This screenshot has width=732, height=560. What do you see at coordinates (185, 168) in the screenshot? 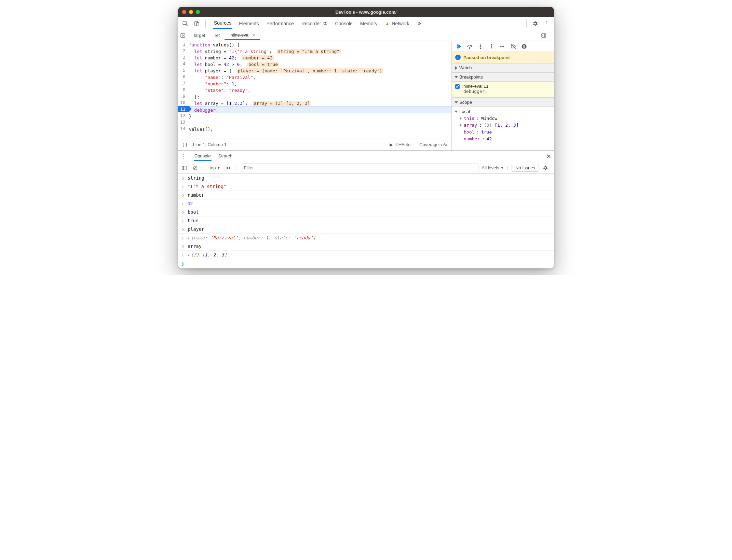
I see `console-sidebar-icon` at bounding box center [185, 168].